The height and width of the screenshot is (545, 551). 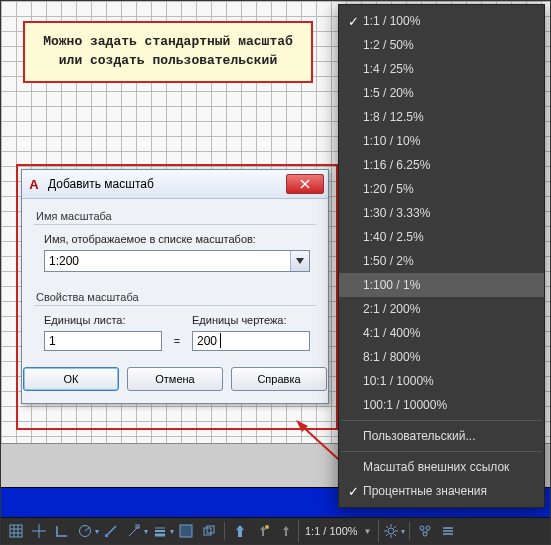 I want to click on paper-units-label: Единицы листа:, so click(x=103, y=320).